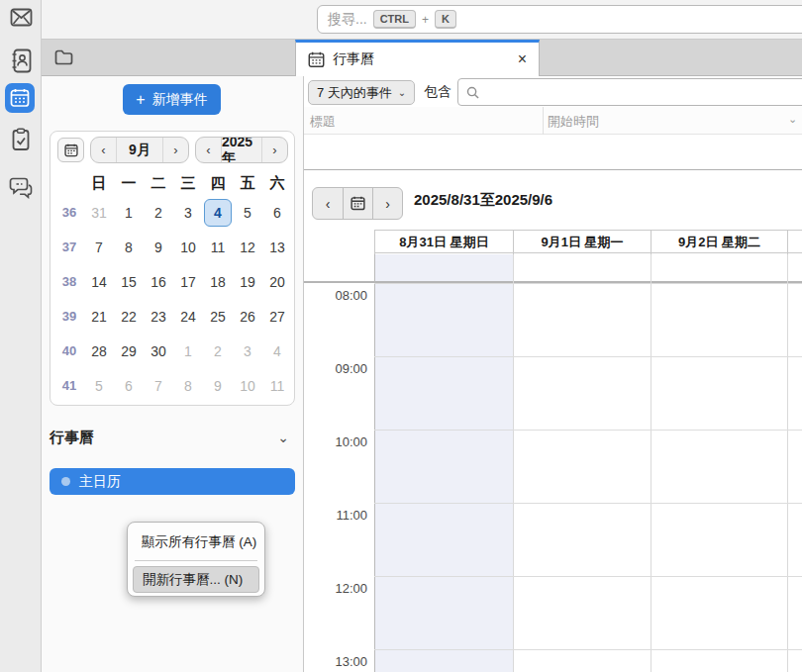 Image resolution: width=802 pixels, height=672 pixels. Describe the element at coordinates (21, 187) in the screenshot. I see `chat-space-button` at that location.